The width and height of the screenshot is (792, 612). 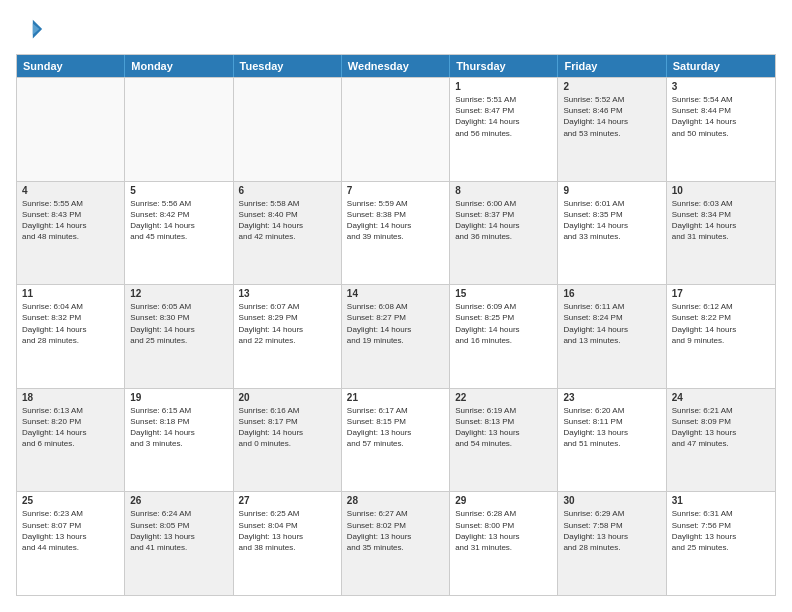 I want to click on day-info: Sunrise: 6:28 AM Sunset: 8:00 PM Dayligh…, so click(x=504, y=530).